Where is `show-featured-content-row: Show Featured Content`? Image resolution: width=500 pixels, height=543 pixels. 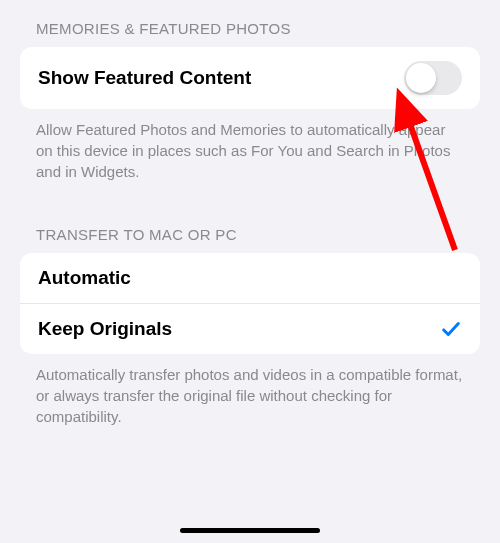
show-featured-content-row: Show Featured Content is located at coordinates (250, 78).